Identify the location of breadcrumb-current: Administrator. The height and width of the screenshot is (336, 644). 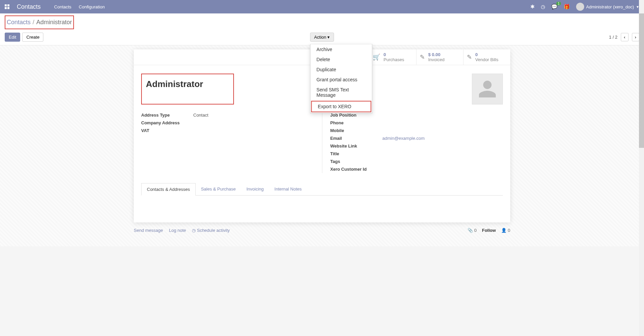
(54, 22).